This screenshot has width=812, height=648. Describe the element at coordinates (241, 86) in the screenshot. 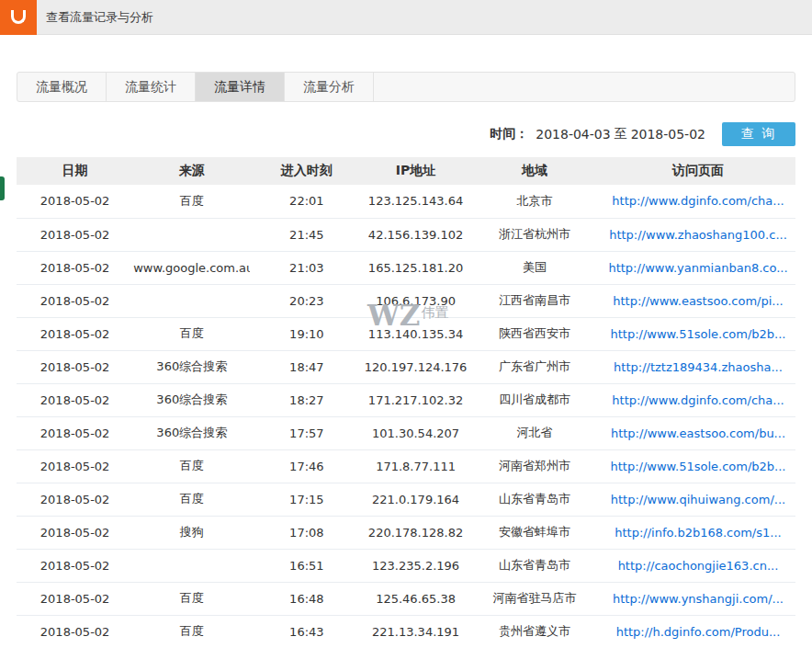

I see `tab-traffic-details: 流量详情` at that location.